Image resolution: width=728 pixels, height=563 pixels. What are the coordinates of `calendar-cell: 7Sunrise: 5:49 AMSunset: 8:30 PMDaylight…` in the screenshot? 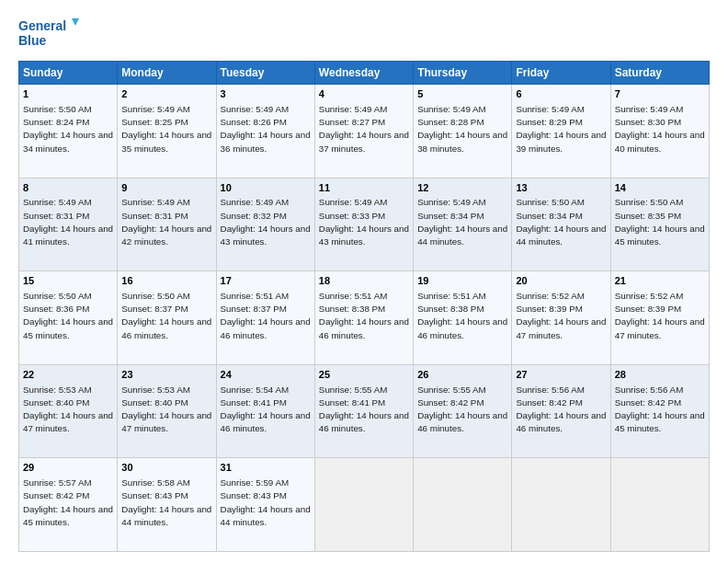 It's located at (660, 132).